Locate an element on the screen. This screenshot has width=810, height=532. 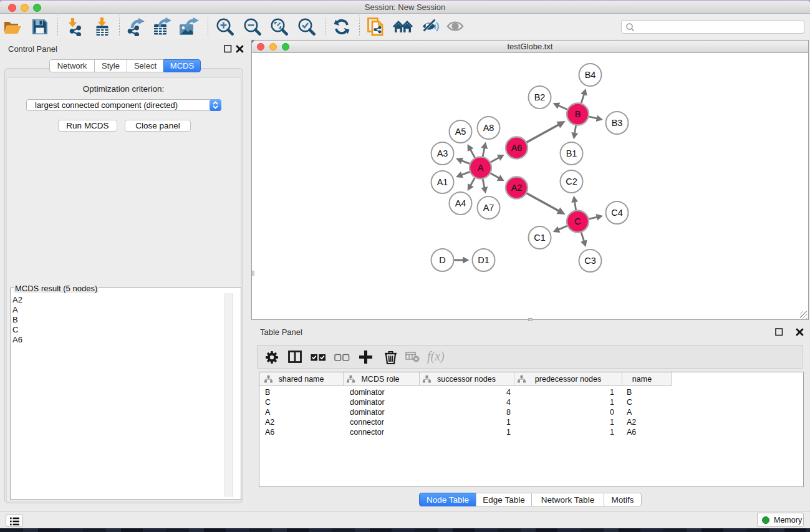
svg-text: A6 is located at coordinates (517, 148).